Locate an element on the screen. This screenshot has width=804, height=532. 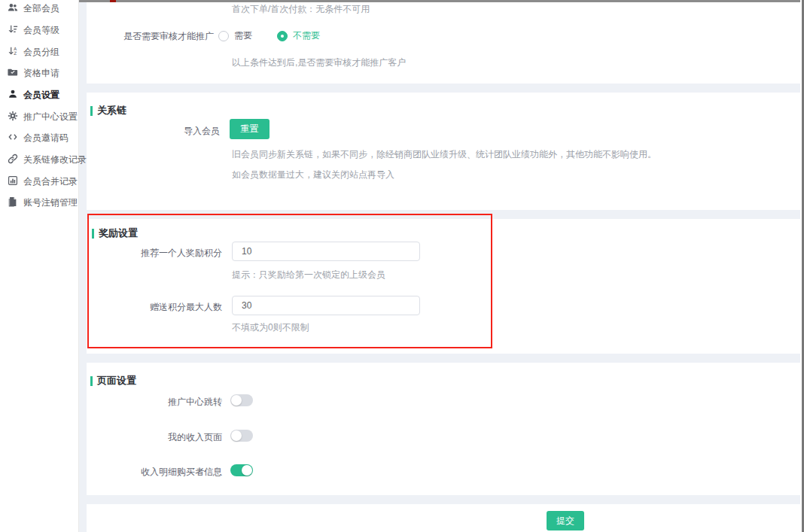
sidebar-item-member-group: AZ 会员分组 is located at coordinates (39, 52).